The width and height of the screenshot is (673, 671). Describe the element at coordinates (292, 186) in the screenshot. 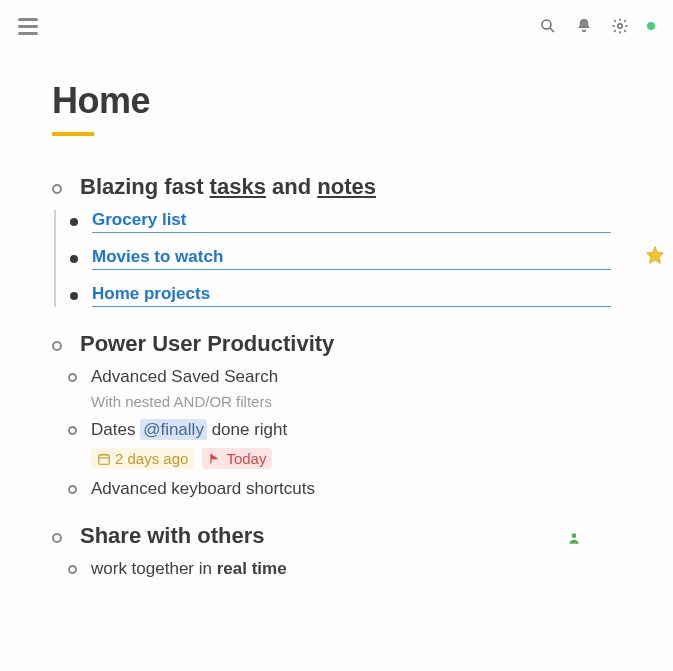

I see `text: and` at that location.